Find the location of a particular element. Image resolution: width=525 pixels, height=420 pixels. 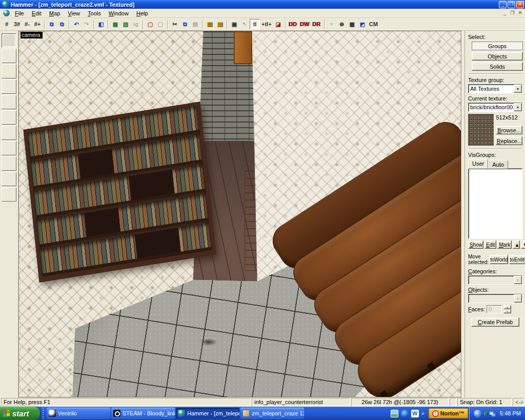

selection-bounds-icon: ▣ is located at coordinates (234, 24).